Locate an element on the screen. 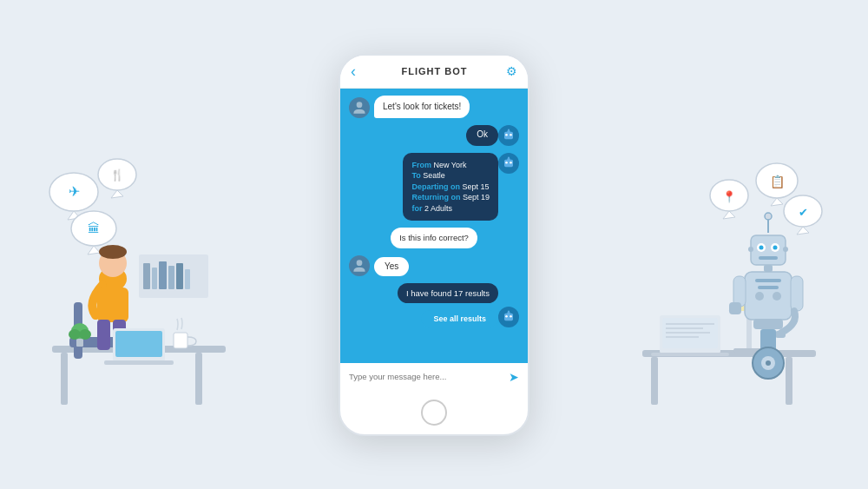 This screenshot has width=868, height=489. msg-info: From New York To Seatle Departing on Sep… is located at coordinates (450, 188).